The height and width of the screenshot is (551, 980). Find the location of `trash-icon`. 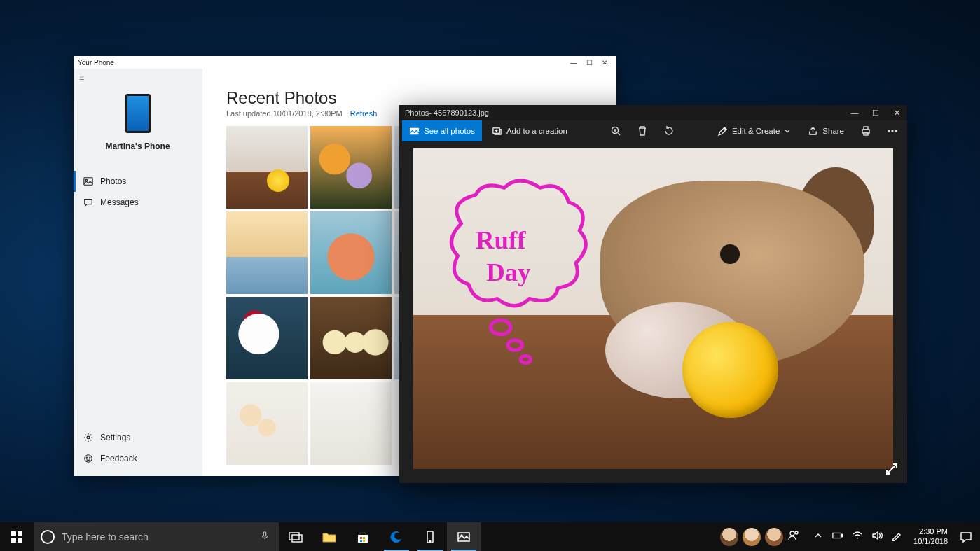

trash-icon is located at coordinates (642, 131).